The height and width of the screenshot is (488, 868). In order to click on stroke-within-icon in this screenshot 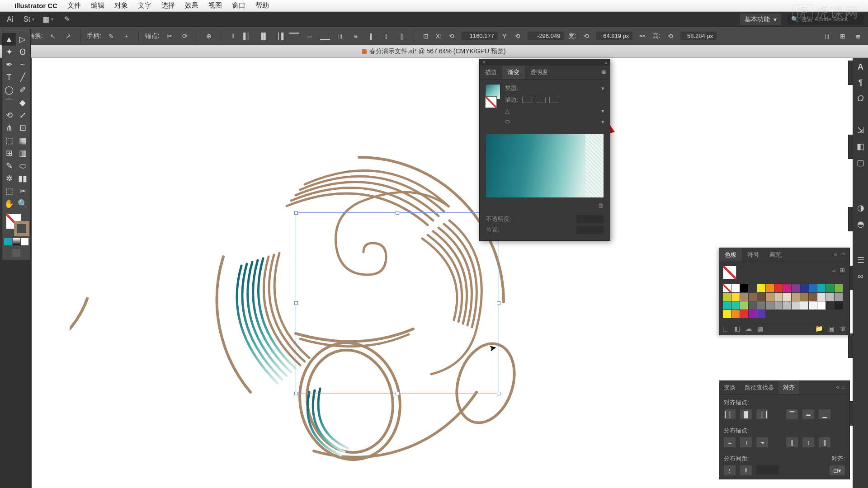, I will do `click(527, 100)`.